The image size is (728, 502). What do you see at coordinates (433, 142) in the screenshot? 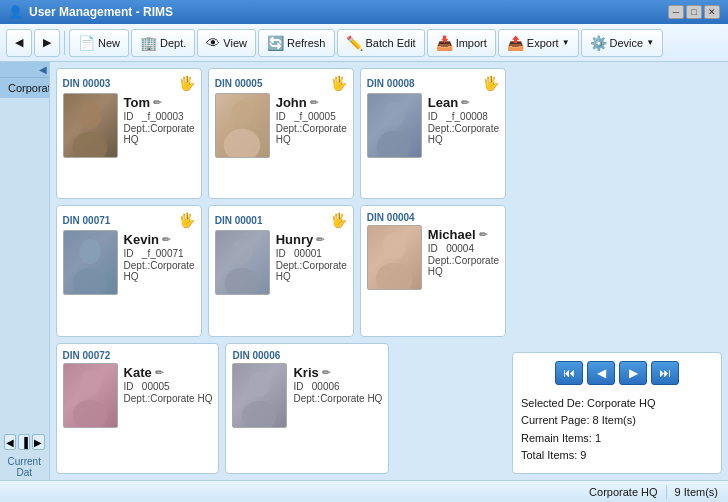
I see `card-body-lean: Lean ✏ ID _f_00008 Dept.:Corporate HQ` at bounding box center [433, 142].